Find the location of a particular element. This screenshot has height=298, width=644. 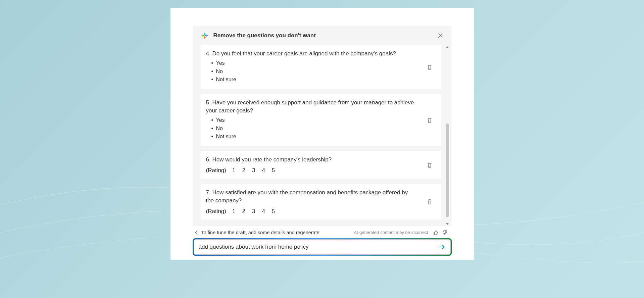

close-icon is located at coordinates (440, 36).